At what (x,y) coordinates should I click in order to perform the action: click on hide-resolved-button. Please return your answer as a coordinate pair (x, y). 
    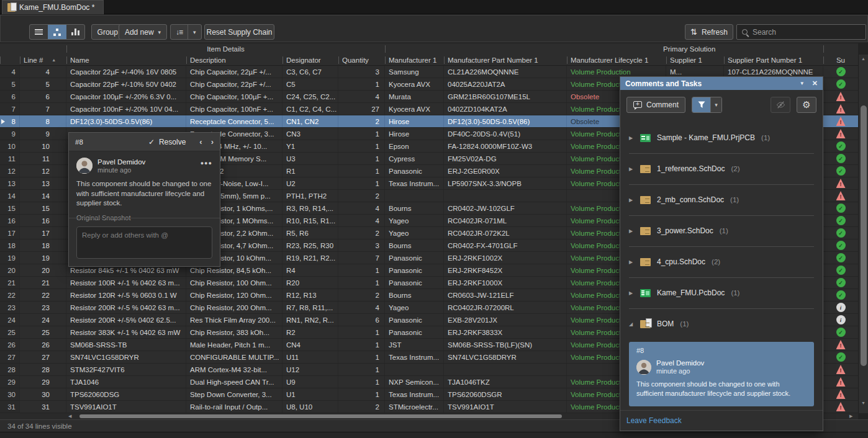
    Looking at the image, I should click on (780, 105).